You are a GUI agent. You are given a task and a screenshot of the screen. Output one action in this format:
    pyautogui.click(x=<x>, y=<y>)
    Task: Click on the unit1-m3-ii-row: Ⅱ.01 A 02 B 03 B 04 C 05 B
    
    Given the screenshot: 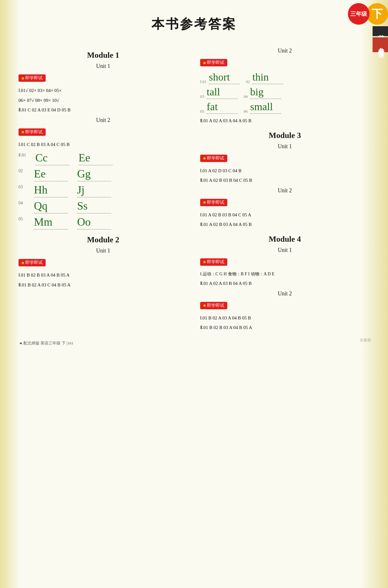 What is the action you would take?
    pyautogui.click(x=285, y=180)
    